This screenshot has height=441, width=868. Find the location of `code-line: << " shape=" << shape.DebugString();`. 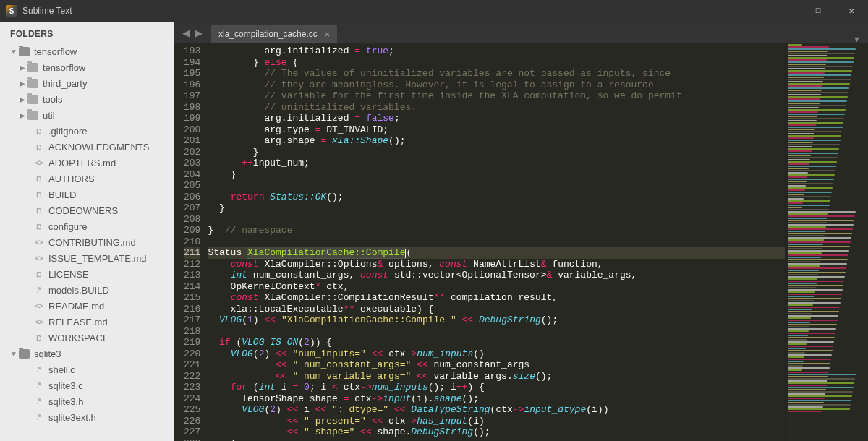

code-line: << " shape=" << shape.DebugString(); is located at coordinates (496, 432).